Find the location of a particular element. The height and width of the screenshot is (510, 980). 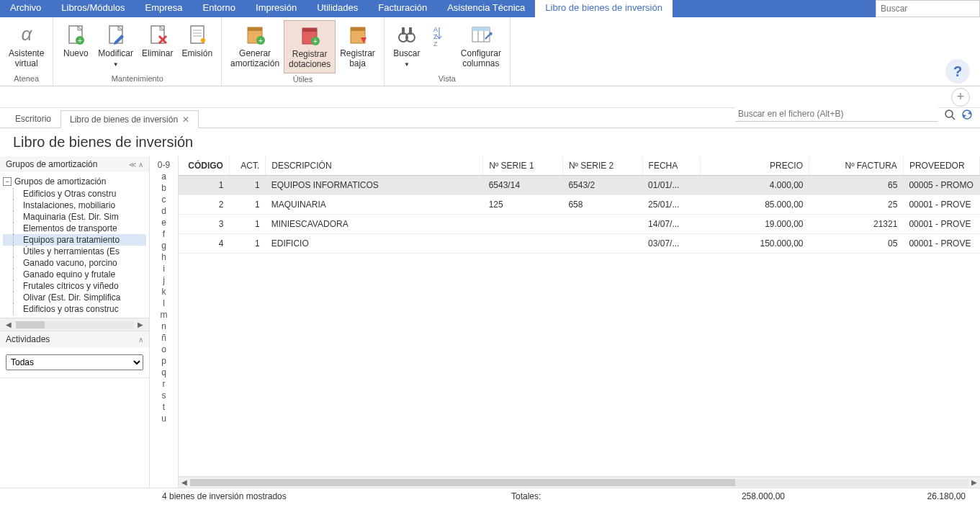

alpha-i: i is located at coordinates (164, 269).